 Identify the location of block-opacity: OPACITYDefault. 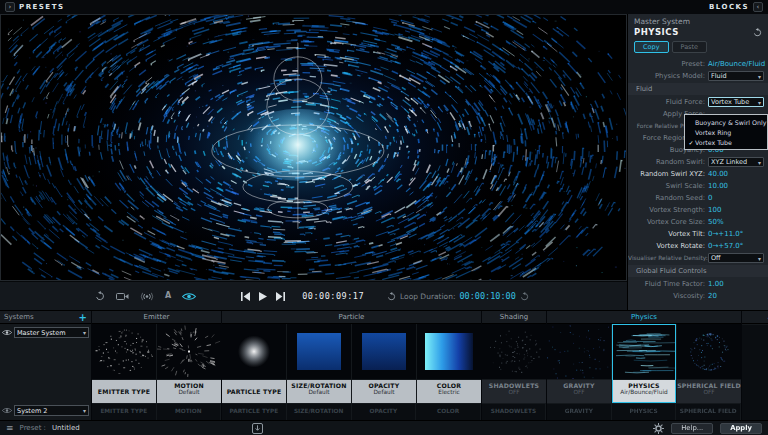
(384, 364).